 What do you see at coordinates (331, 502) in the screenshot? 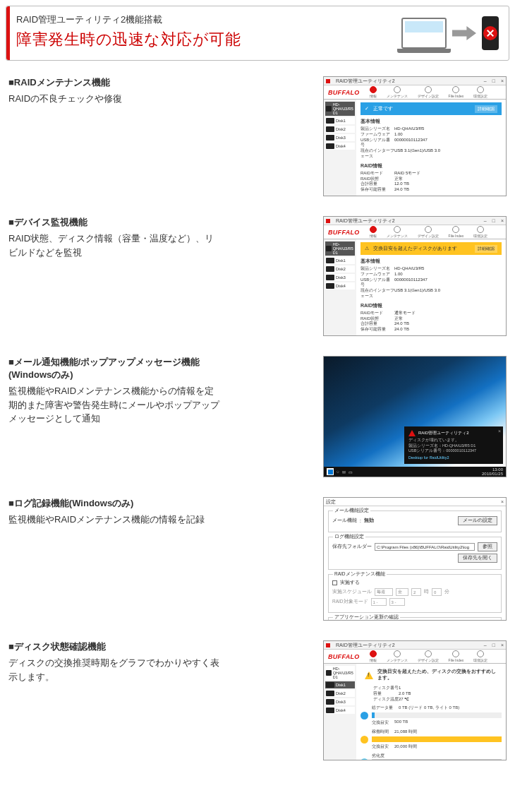
I see `dialog-title: 設定` at bounding box center [331, 502].